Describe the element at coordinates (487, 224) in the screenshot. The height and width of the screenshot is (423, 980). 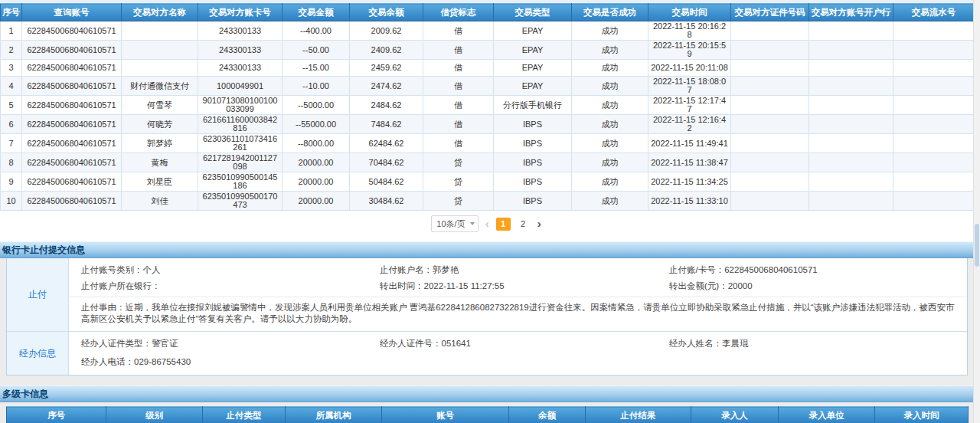
I see `prev-page-button: ‹` at that location.